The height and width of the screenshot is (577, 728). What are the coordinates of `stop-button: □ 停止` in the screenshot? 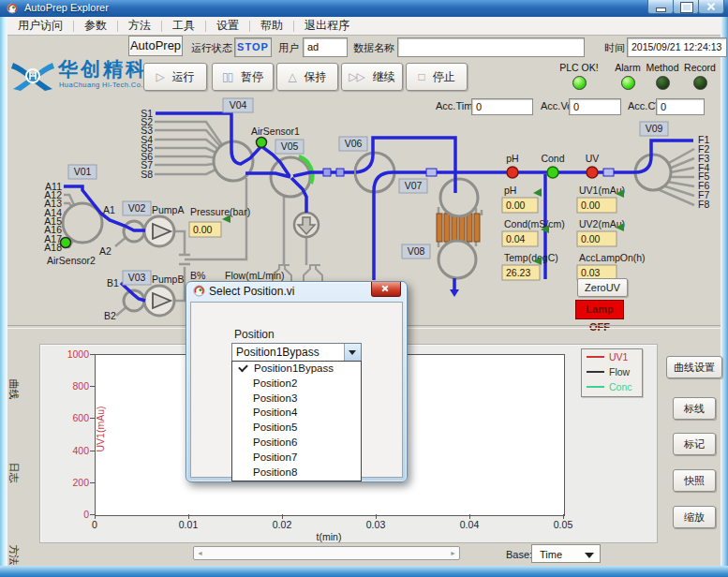 It's located at (437, 77).